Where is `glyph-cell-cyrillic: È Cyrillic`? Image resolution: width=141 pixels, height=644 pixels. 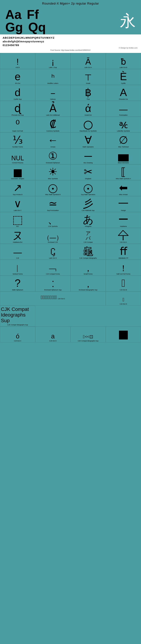
glyph-cell-cyrillic: È Cyrillic is located at coordinates (123, 77).